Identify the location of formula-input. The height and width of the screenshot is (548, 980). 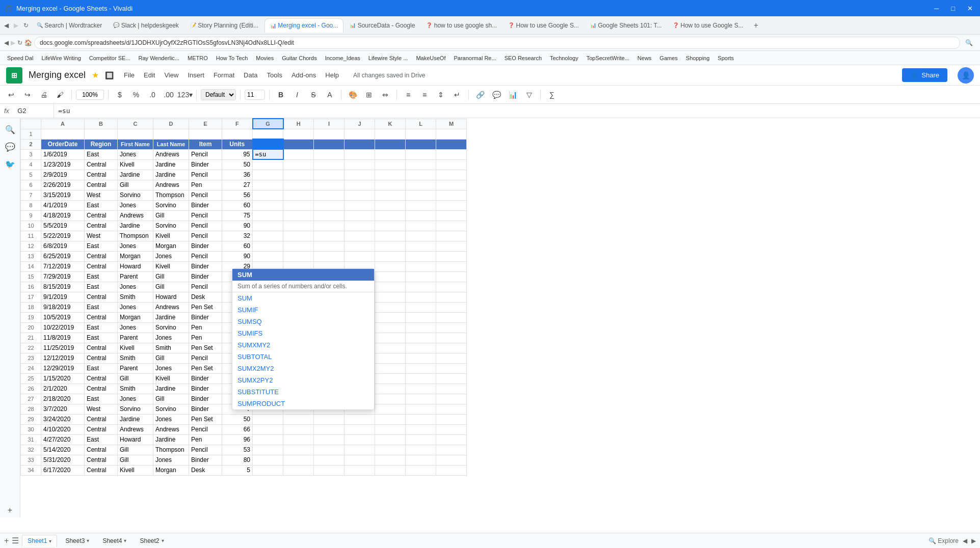
(517, 111).